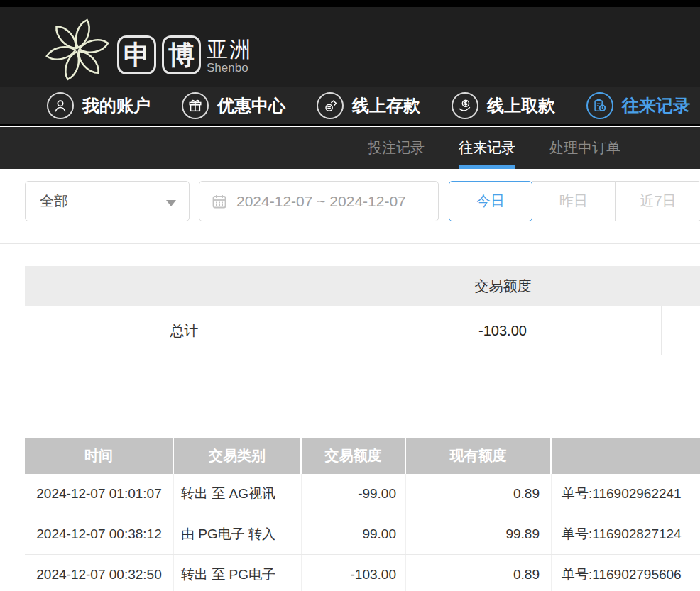  I want to click on table-row: 2024-12-07 00:38:12 由 PG电子 转入 99.00 99.8…, so click(362, 535).